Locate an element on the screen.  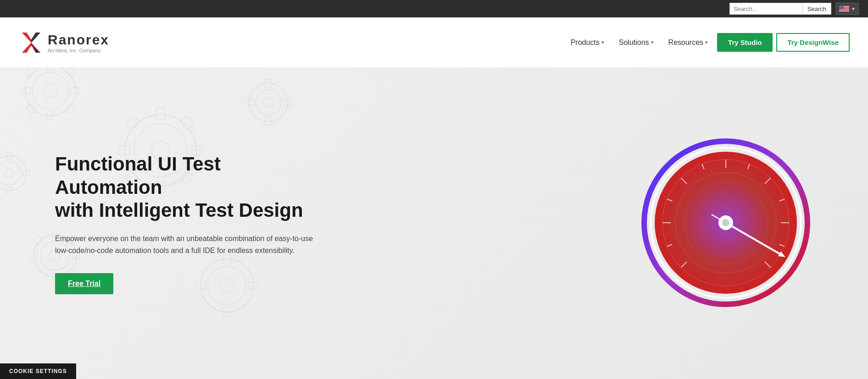
hero-speedometer is located at coordinates (726, 224).